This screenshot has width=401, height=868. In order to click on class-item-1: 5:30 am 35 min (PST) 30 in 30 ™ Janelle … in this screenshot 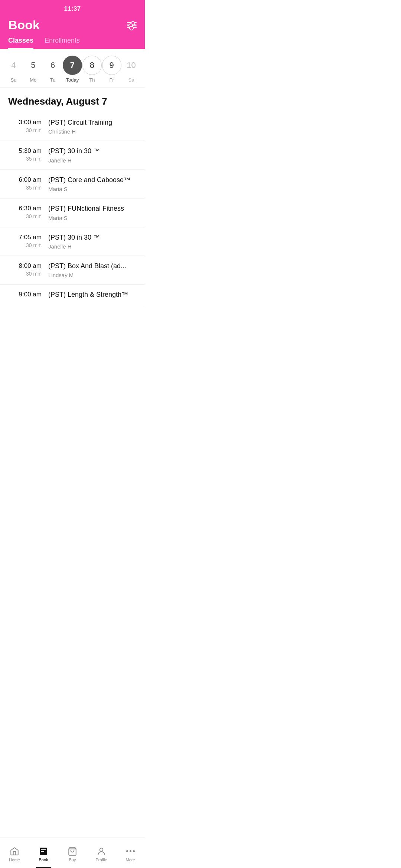, I will do `click(72, 155)`.